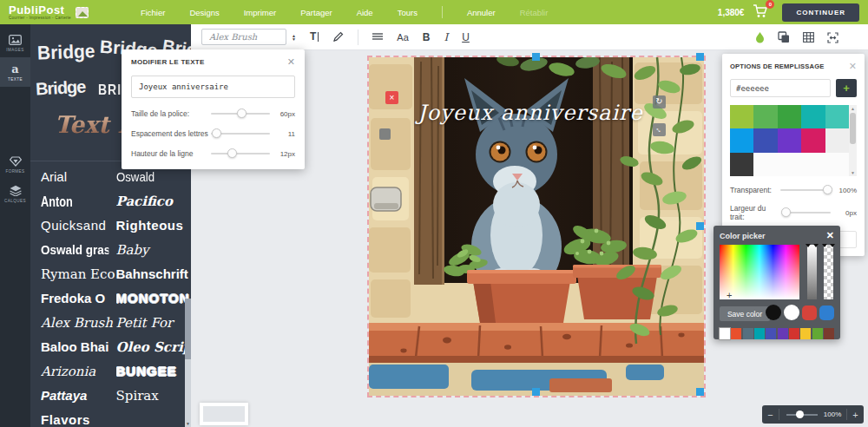  What do you see at coordinates (780, 89) in the screenshot?
I see `fill-color-input` at bounding box center [780, 89].